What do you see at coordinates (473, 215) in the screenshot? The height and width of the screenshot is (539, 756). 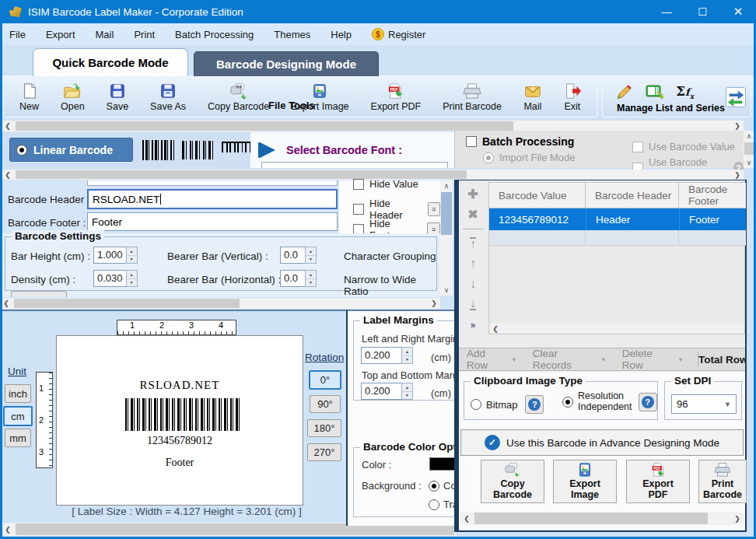 I see `delete-row-icon: ✖` at bounding box center [473, 215].